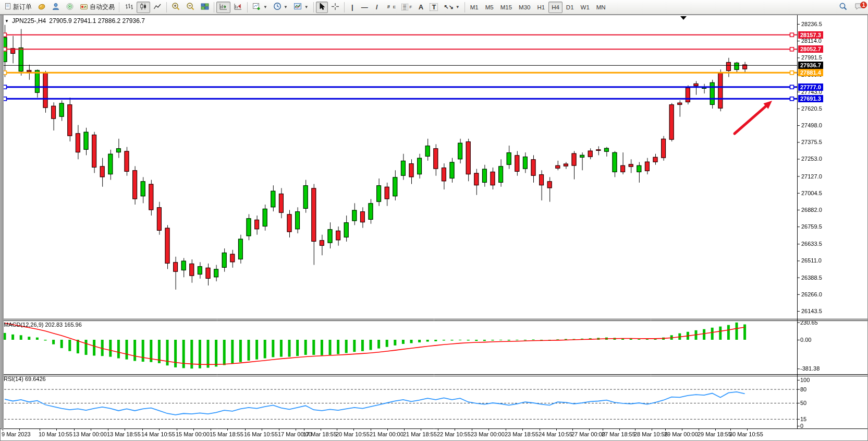 The width and height of the screenshot is (868, 441). I want to click on timeframe-m30-button: M30, so click(524, 7).